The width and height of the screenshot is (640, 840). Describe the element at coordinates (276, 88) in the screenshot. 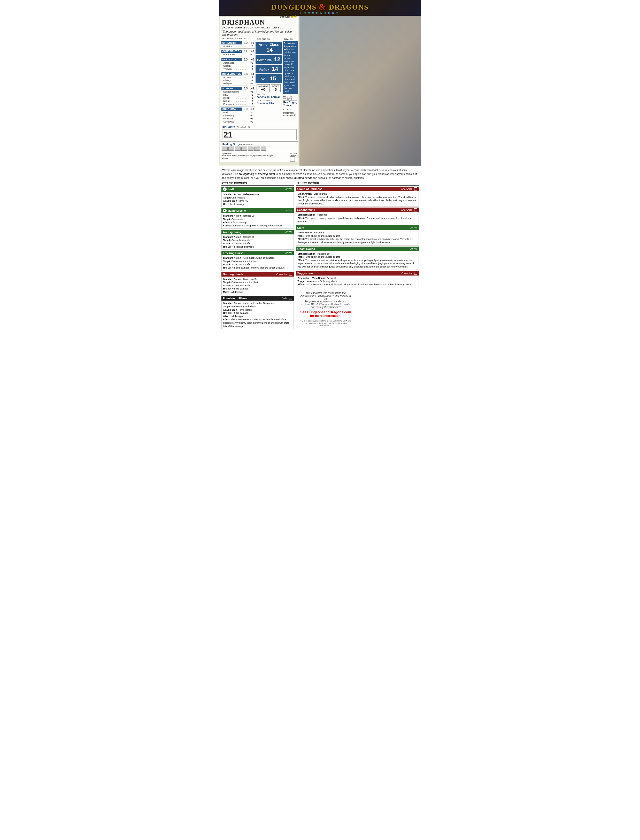

I see `speed-box: Speed 6` at that location.